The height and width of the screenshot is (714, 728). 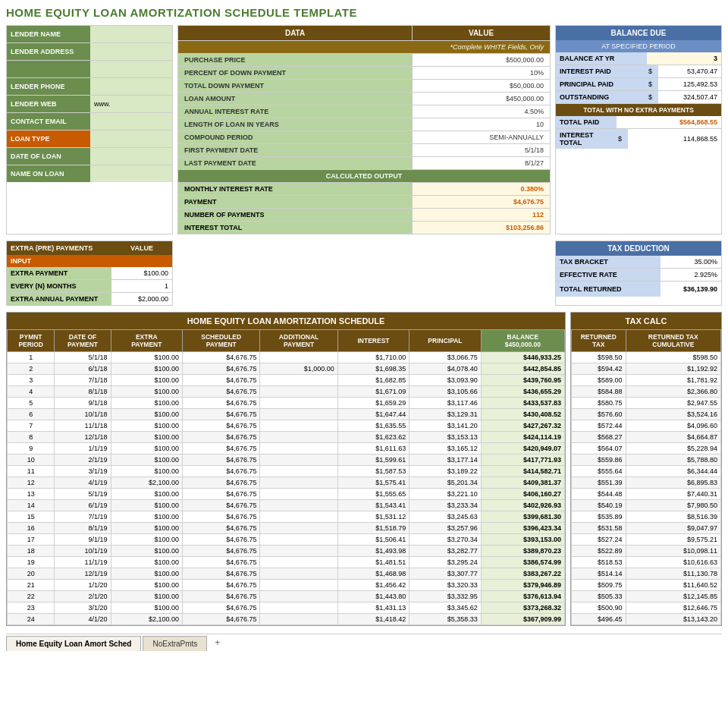 I want to click on every-n-months-val: 1, so click(x=142, y=286).